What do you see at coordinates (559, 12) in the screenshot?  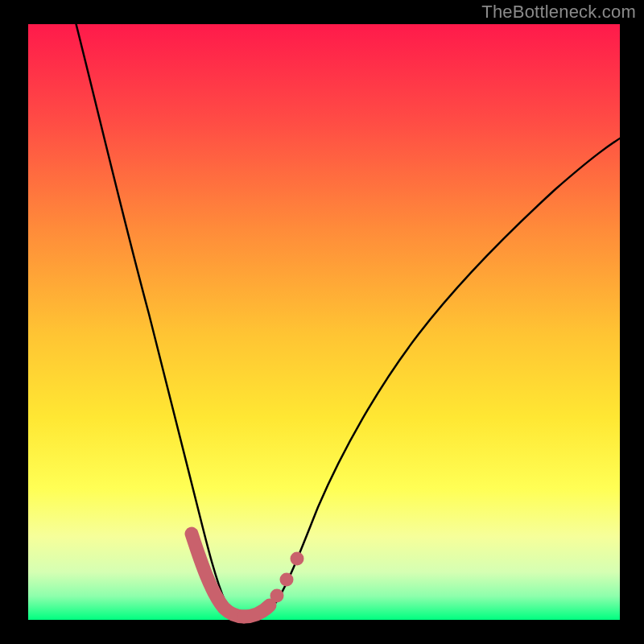 I see `watermark-label: TheBottleneck.com` at bounding box center [559, 12].